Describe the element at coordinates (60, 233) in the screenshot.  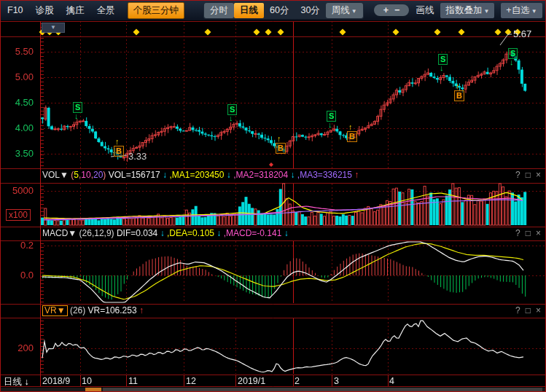
I see `macd-header-dropdown: MACD▼` at that location.